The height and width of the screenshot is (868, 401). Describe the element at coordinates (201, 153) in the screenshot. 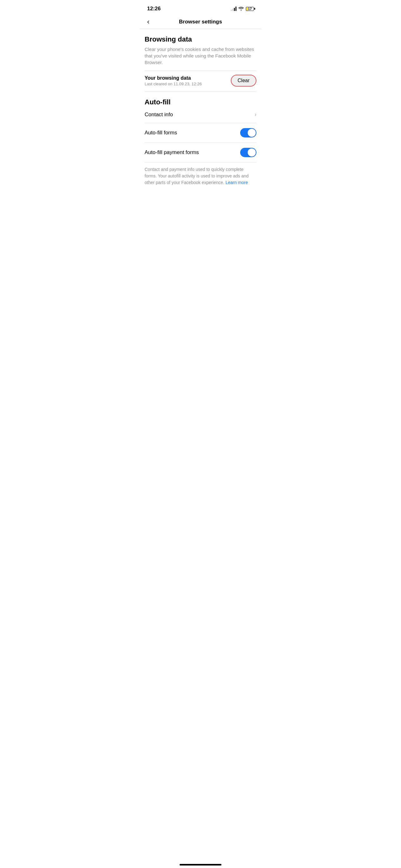

I see `autofill-payment-row: Auto-fill payment forms` at that location.